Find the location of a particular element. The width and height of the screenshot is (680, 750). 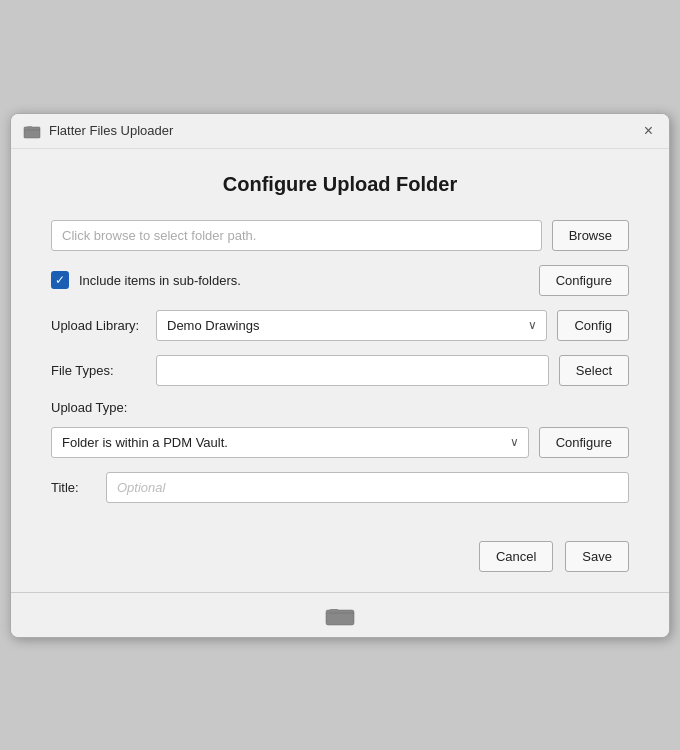

dialog-title: Configure Upload Folder is located at coordinates (340, 184).